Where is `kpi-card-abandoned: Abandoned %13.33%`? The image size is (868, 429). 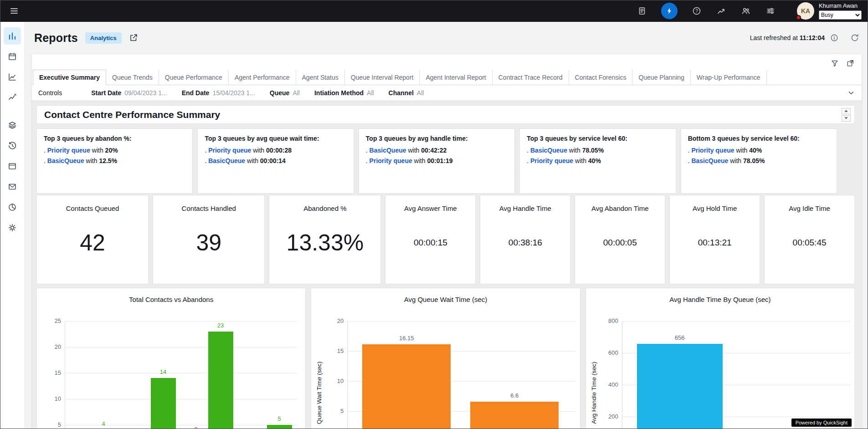 kpi-card-abandoned: Abandoned %13.33% is located at coordinates (325, 240).